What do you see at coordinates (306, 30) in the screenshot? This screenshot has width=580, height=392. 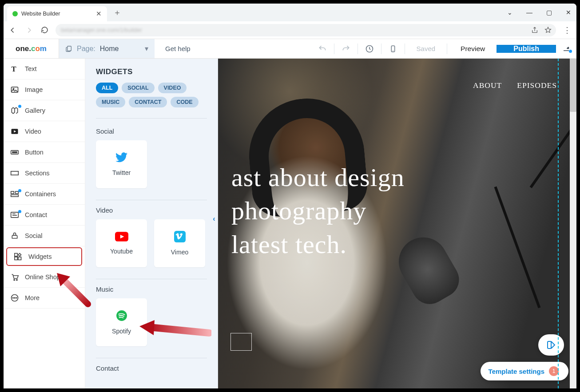 I see `address-bar: betamanager.one.com/1/builder` at bounding box center [306, 30].